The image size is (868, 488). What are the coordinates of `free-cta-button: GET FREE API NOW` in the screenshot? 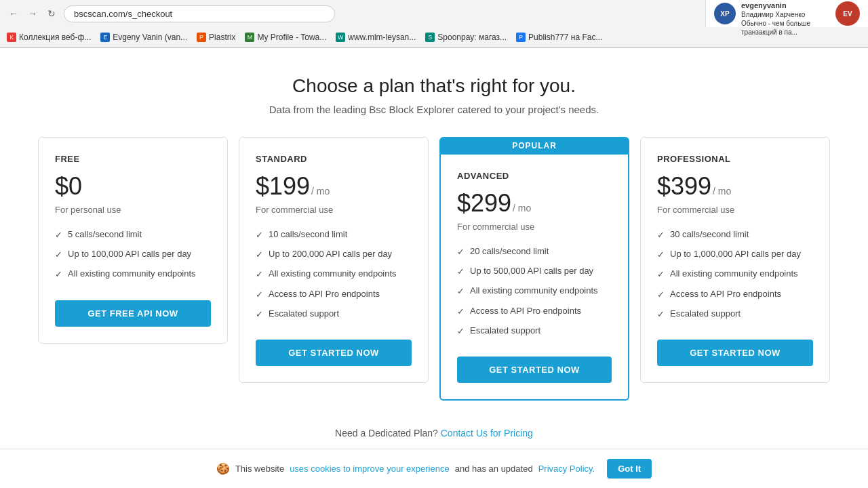 It's located at (133, 313).